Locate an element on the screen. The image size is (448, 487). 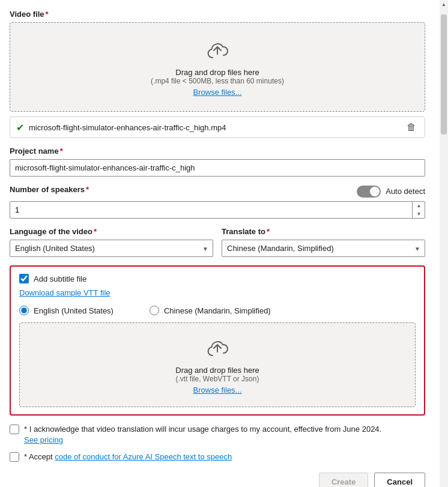
auto-detect-switch is located at coordinates (369, 192).